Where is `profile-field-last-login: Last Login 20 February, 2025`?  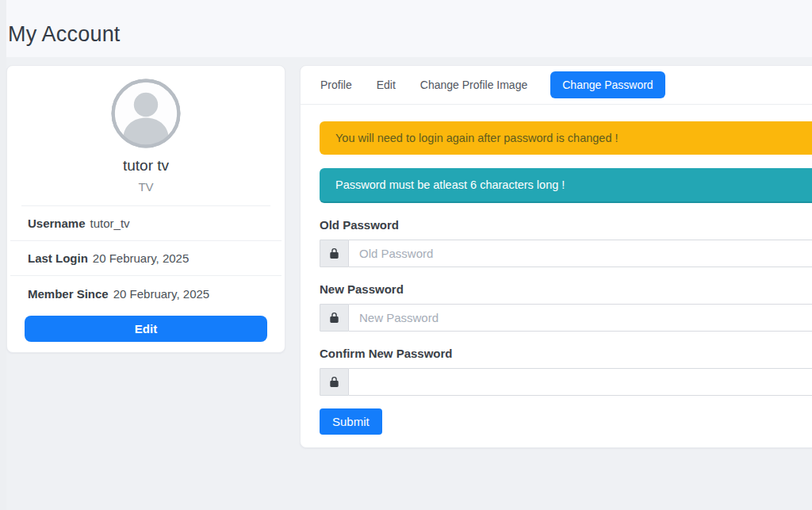
profile-field-last-login: Last Login 20 February, 2025 is located at coordinates (146, 259).